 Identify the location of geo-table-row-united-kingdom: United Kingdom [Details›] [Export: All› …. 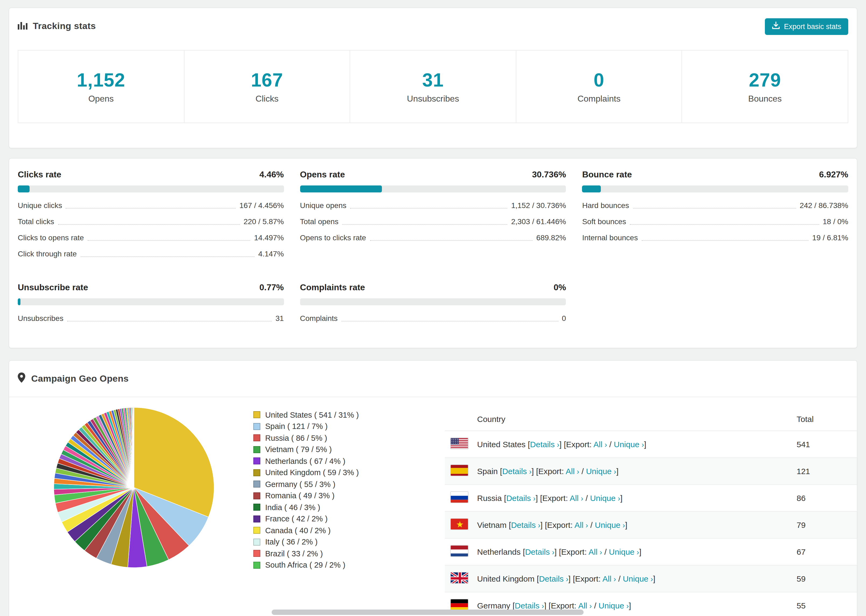
(651, 579).